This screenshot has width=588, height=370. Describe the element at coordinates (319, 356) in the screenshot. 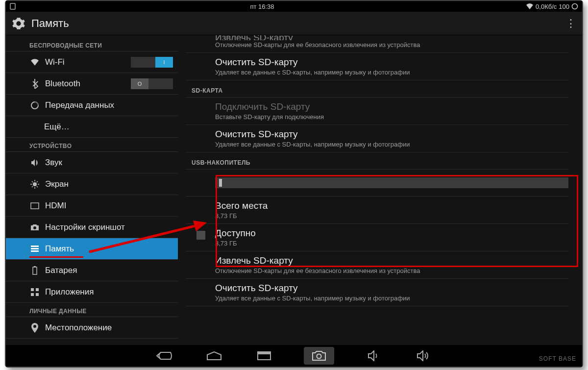

I see `nav-screenshot-button` at that location.